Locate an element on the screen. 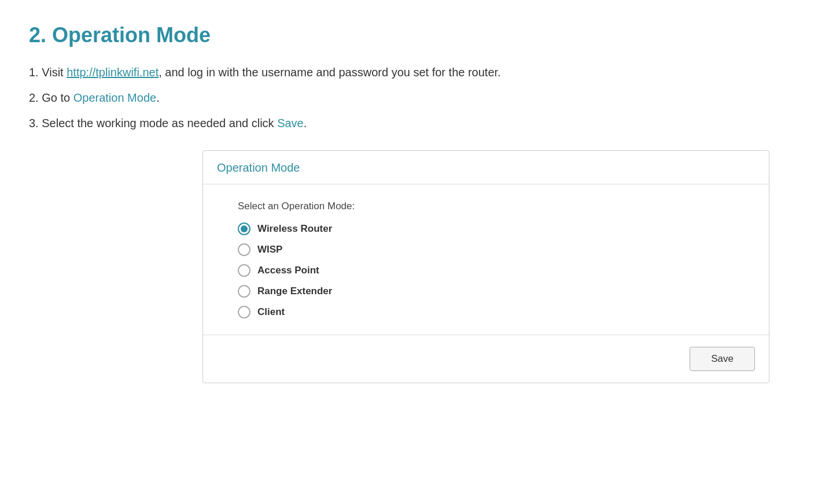  select-label: Select an Operation Mode: is located at coordinates (486, 206).